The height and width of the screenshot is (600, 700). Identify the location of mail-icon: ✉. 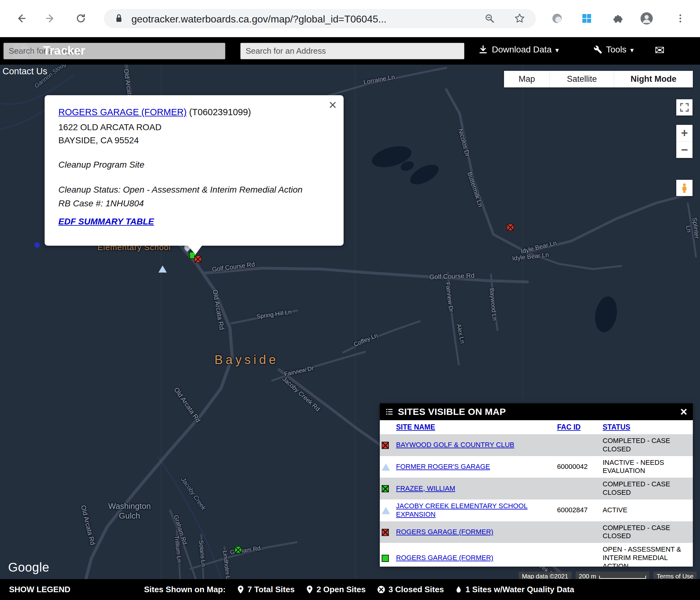
(660, 50).